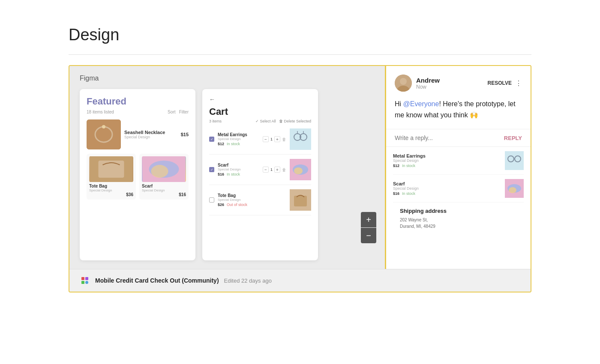 This screenshot has height=364, width=600. I want to click on earrings-name: Metal Earrings, so click(238, 134).